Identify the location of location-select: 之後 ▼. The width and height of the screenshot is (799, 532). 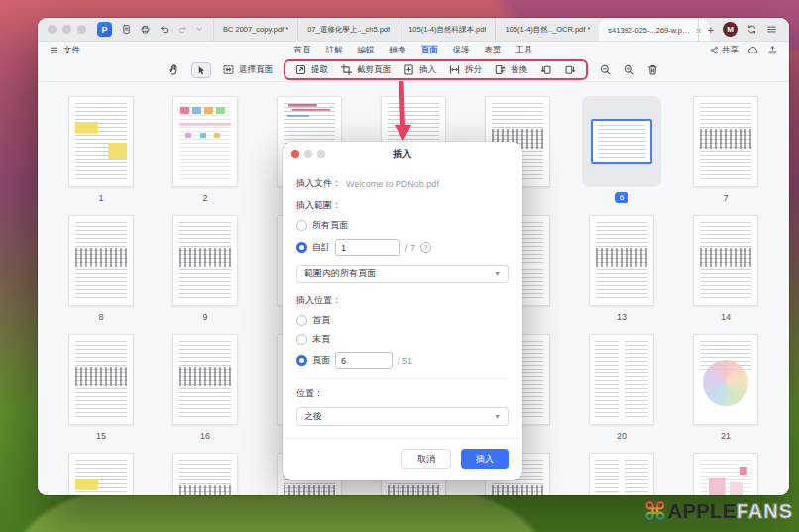
(402, 416).